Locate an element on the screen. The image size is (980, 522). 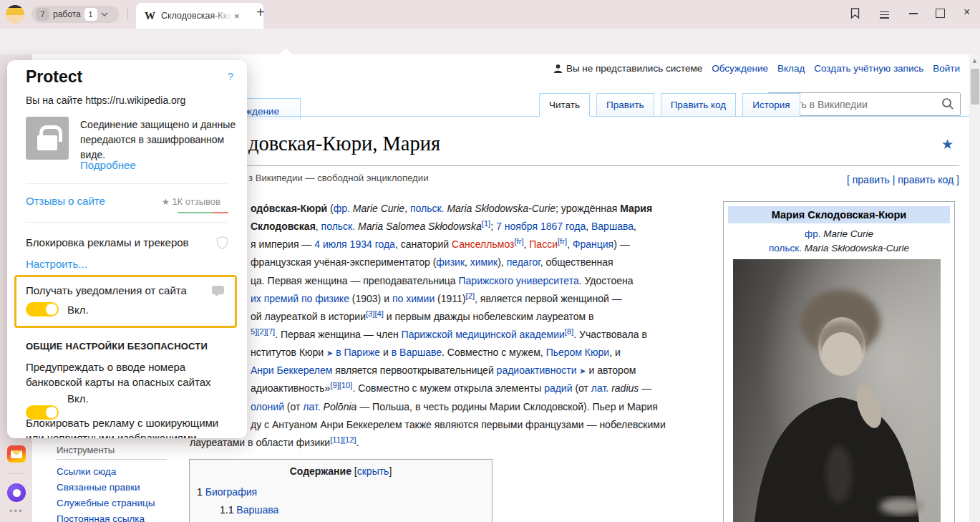
article-line: ой лауреаткой в истории[3][4] и первым д… is located at coordinates (458, 319).